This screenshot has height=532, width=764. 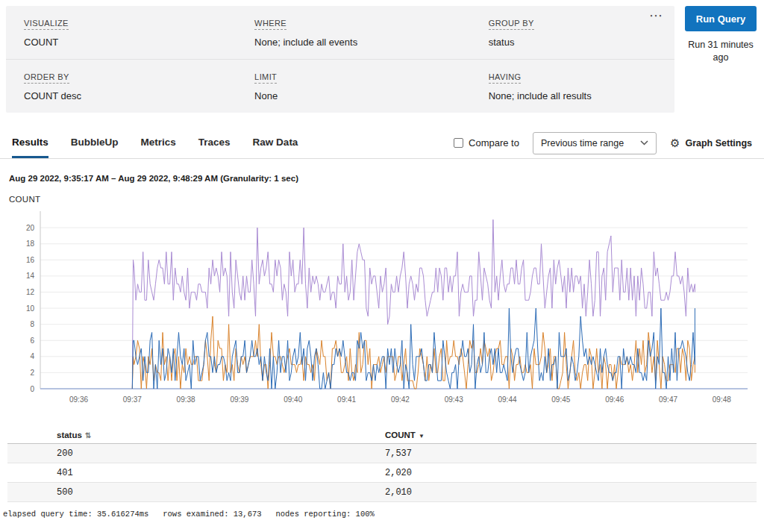 What do you see at coordinates (505, 78) in the screenshot?
I see `having-label: HAVING` at bounding box center [505, 78].